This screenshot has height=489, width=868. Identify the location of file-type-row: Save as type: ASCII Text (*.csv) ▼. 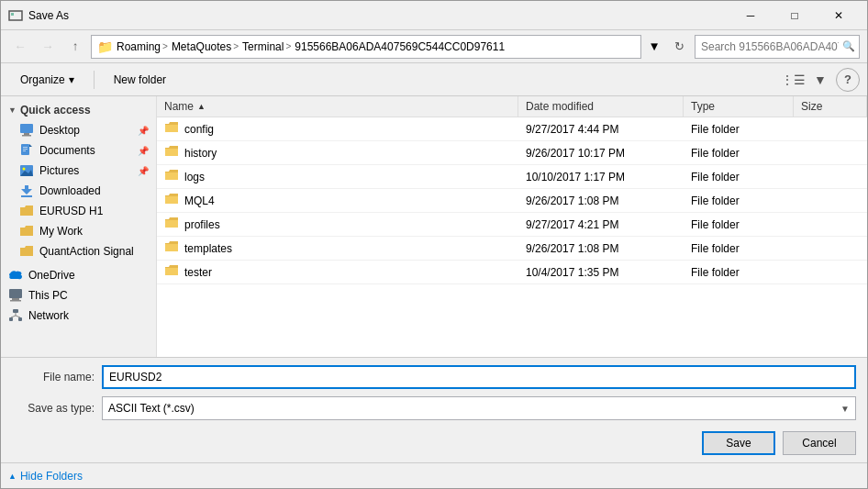
(434, 410).